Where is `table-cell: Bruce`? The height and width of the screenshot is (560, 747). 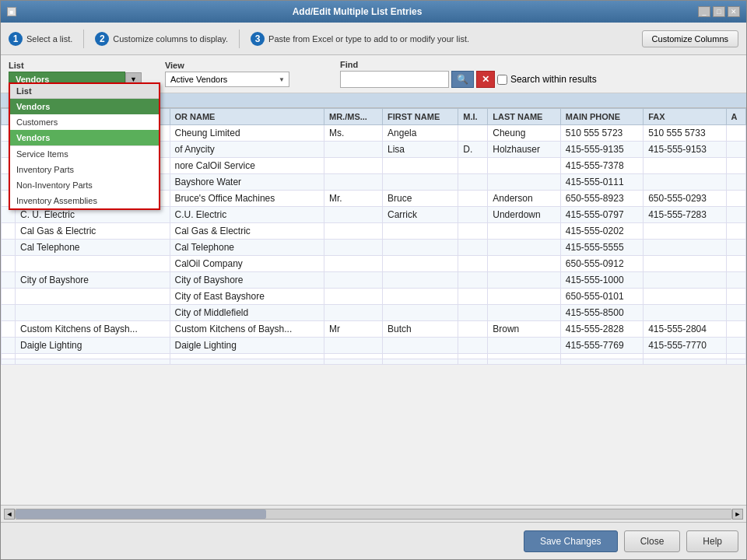 table-cell: Bruce is located at coordinates (420, 199).